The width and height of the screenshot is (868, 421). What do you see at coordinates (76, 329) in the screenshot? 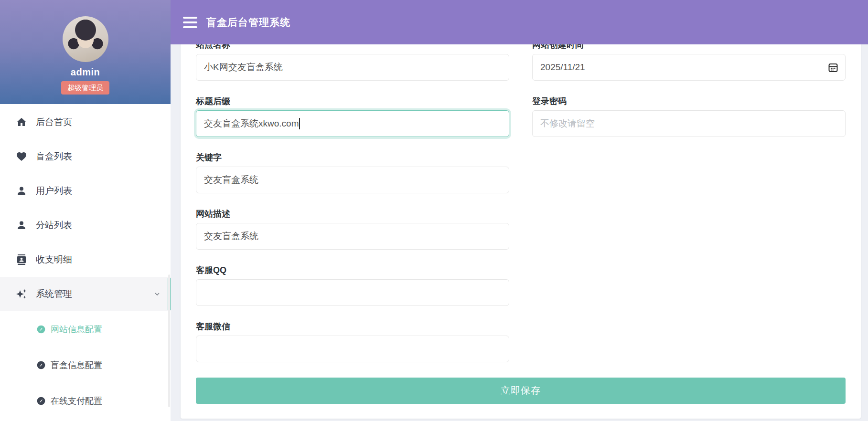
I see `submenu-item-label: 网站信息配置` at bounding box center [76, 329].